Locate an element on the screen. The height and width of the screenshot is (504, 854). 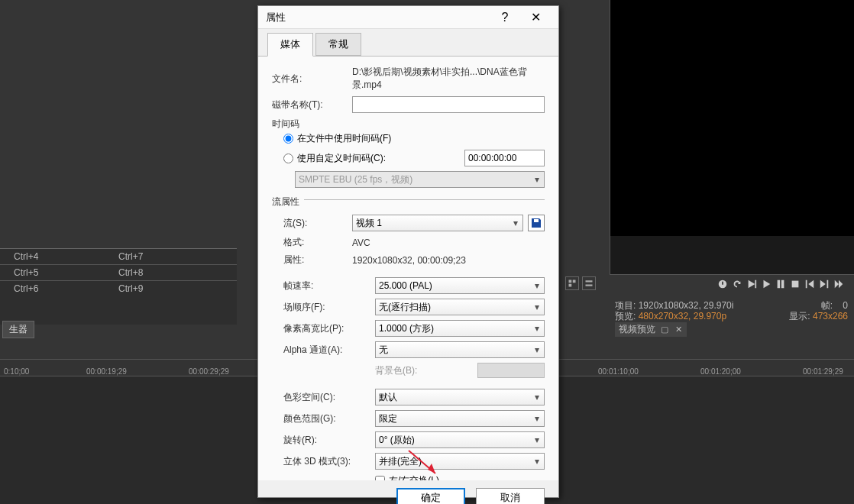
swap-lr-checkbox is located at coordinates (380, 478).